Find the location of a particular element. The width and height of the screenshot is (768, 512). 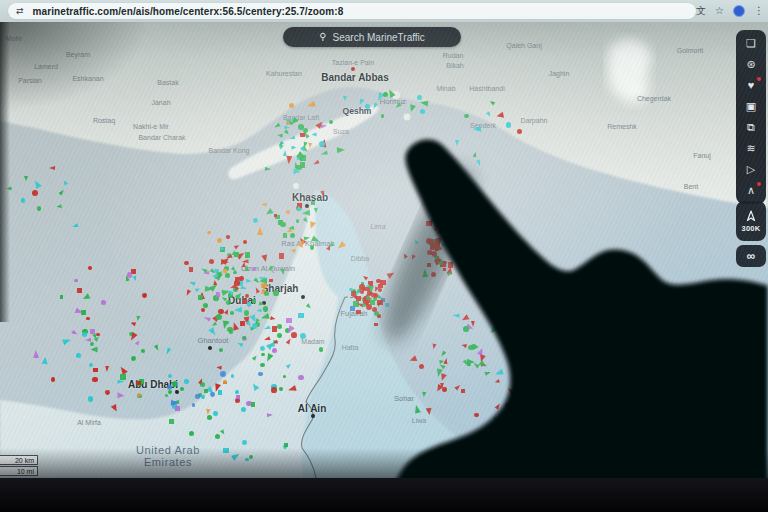

screen-bezel is located at coordinates (384, 495).